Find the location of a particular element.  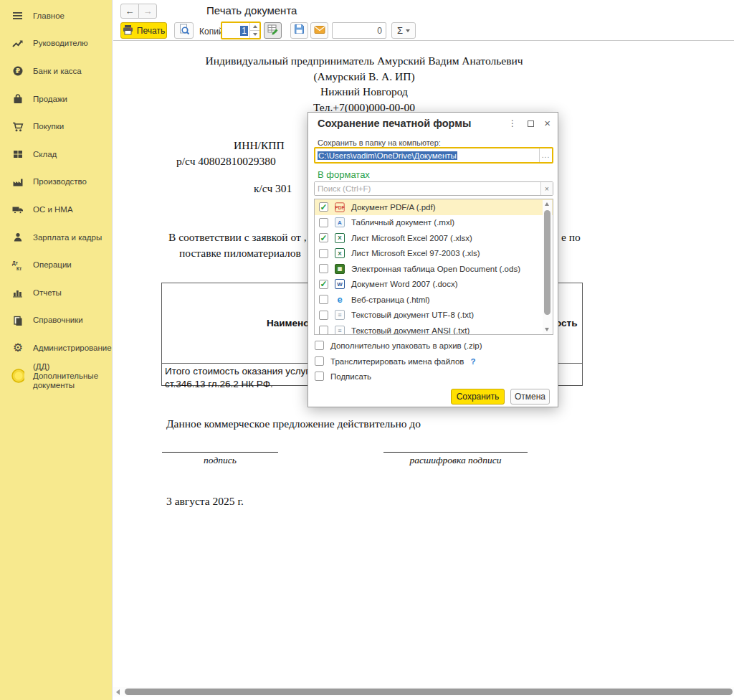

sidebar-item-payroll: Зарплата и кадры is located at coordinates (56, 238).